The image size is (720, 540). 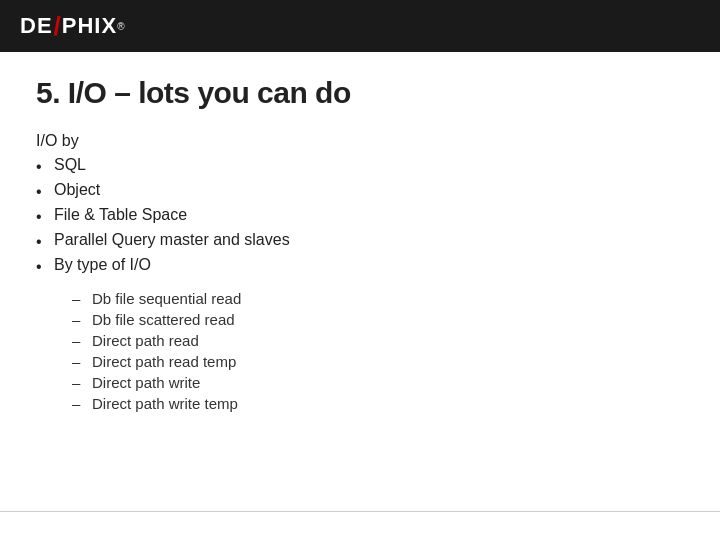 I want to click on logo-slash-icon: /, so click(x=58, y=26).